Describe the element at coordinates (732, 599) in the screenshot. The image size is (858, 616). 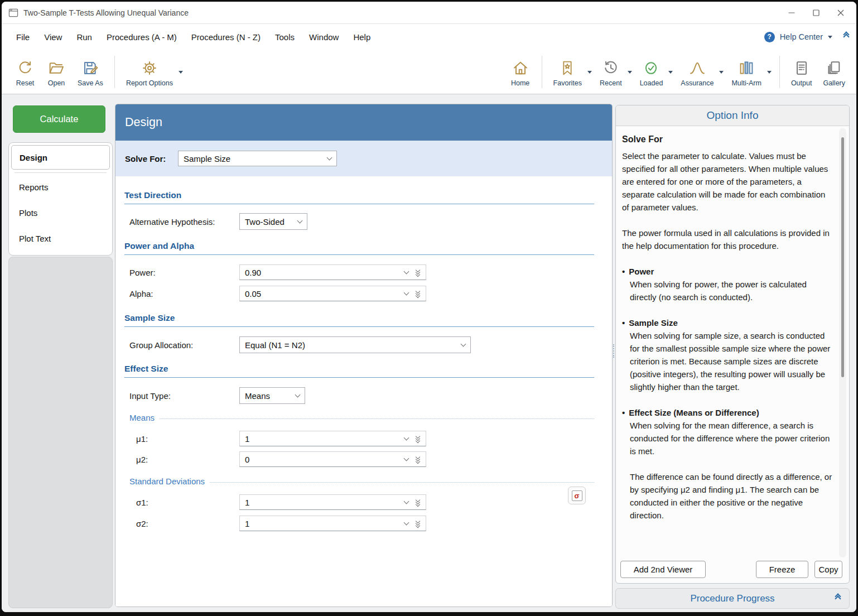
I see `procedure-progress-label: Procedure Progress` at that location.